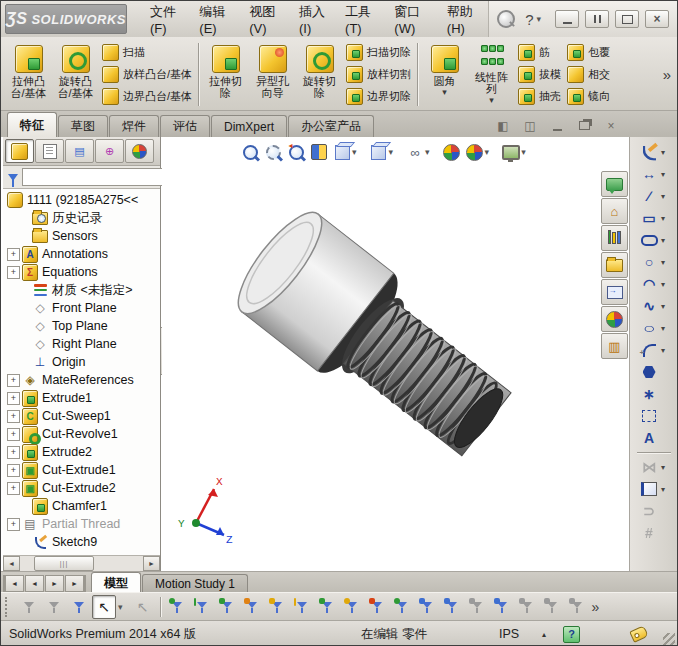  Describe the element at coordinates (527, 607) in the screenshot. I see `filter-notes-button` at that location.